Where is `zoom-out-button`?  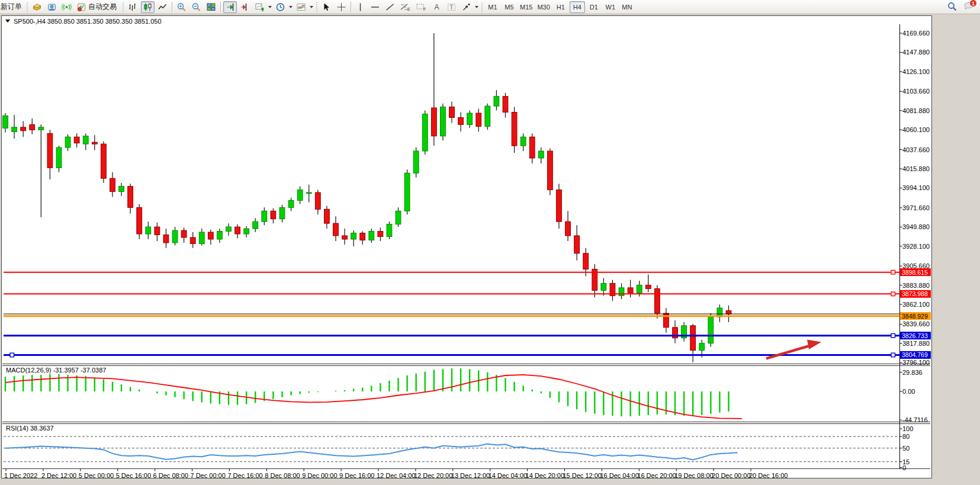
zoom-out-button is located at coordinates (197, 7).